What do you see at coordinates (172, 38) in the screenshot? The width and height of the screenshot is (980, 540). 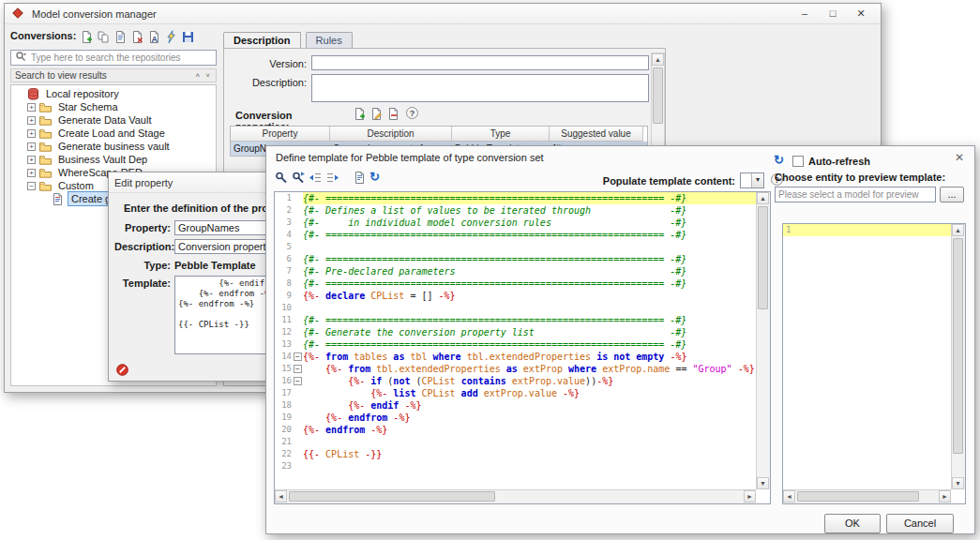 I see `validate-conversion-icon` at bounding box center [172, 38].